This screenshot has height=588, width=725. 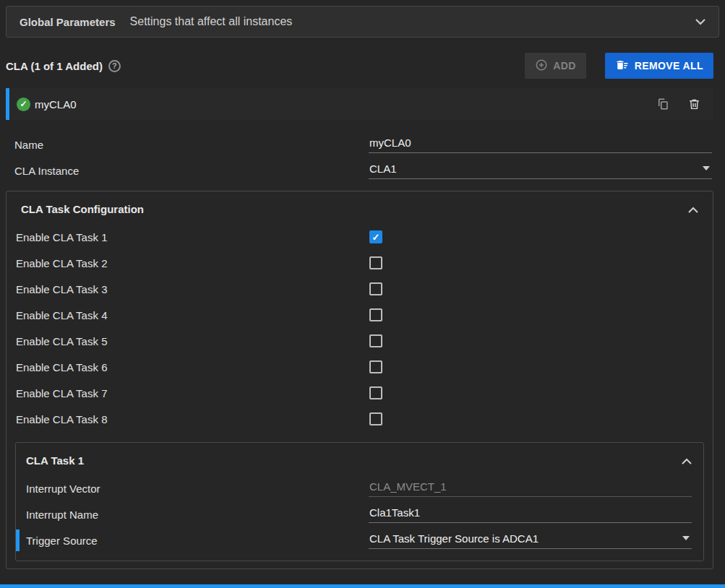 What do you see at coordinates (197, 488) in the screenshot?
I see `interrupt-vector-label: Interrupt Vector` at bounding box center [197, 488].